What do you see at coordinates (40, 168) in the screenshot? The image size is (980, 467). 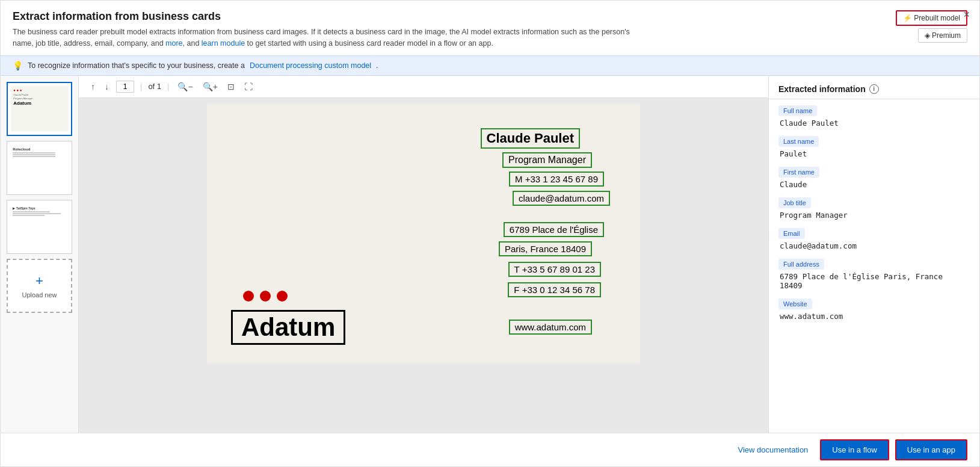 I see `thumbnail-2: Rolecloud` at bounding box center [40, 168].